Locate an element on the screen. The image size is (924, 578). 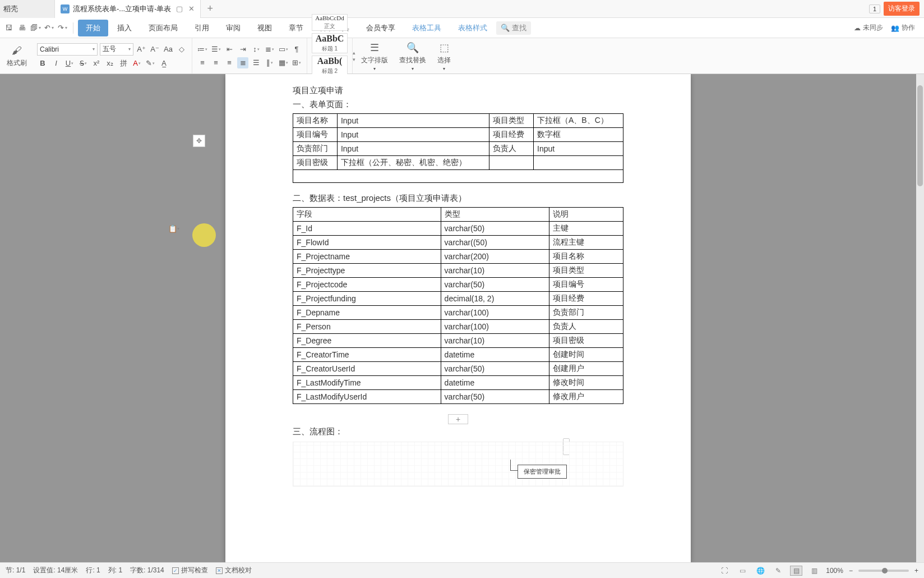
text-layout-icon: ☰ is located at coordinates (375, 48).